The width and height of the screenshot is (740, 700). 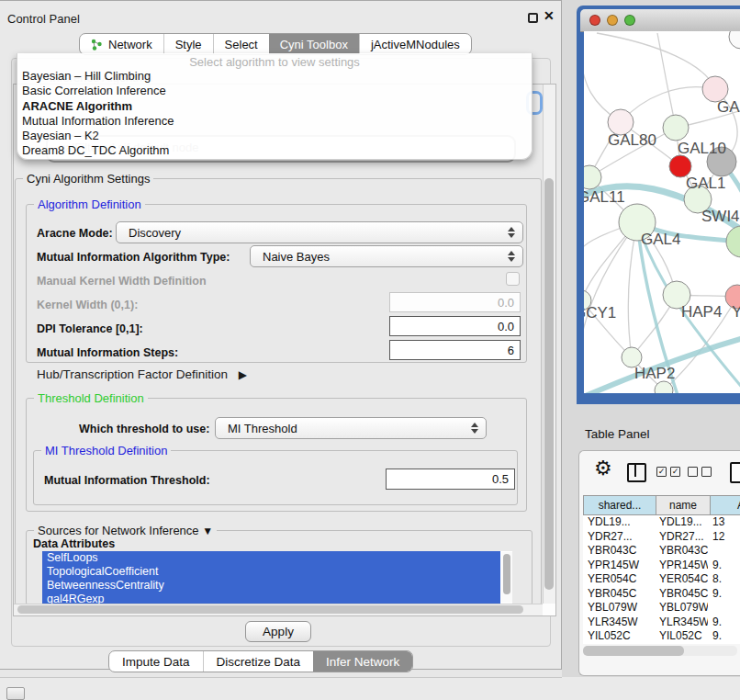 I want to click on which-threshold-combobox: MI Threshold, so click(x=351, y=428).